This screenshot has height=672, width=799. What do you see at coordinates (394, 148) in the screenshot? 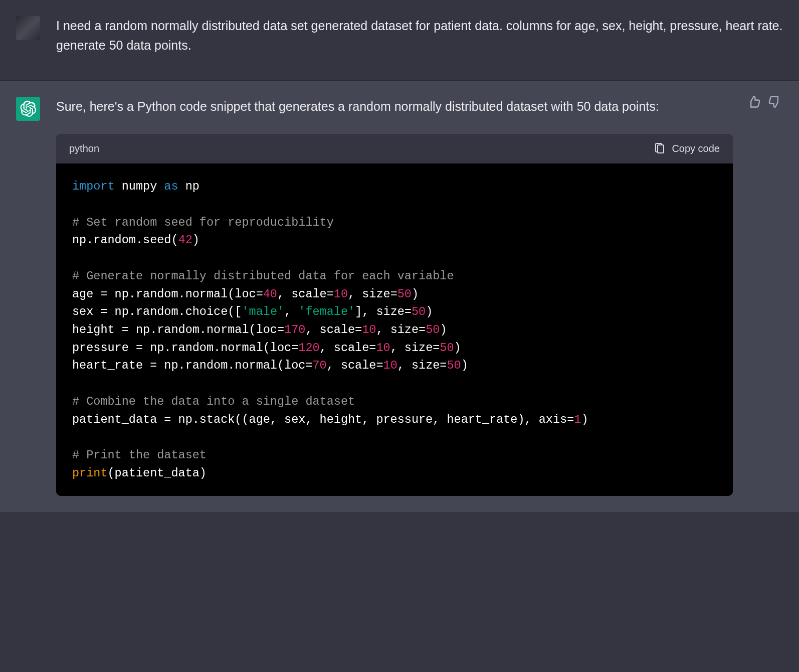
I see `code-header: python Copy code` at bounding box center [394, 148].